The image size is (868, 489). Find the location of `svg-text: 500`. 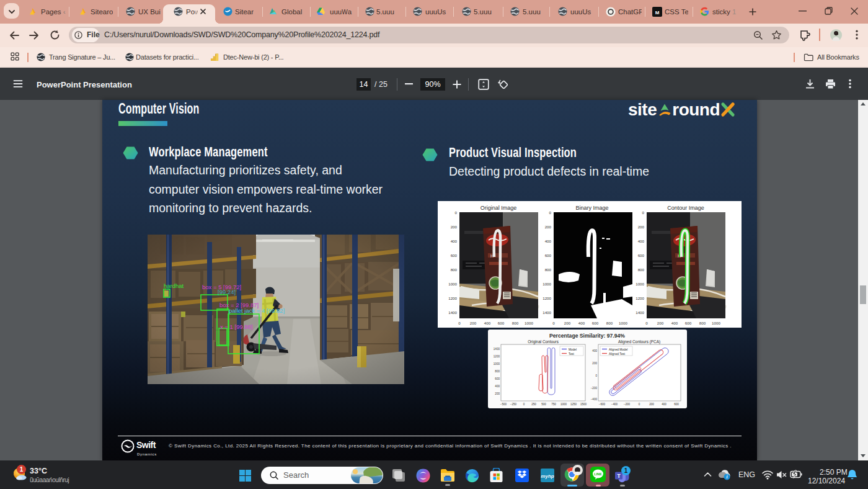

svg-text: 500 is located at coordinates (544, 405).